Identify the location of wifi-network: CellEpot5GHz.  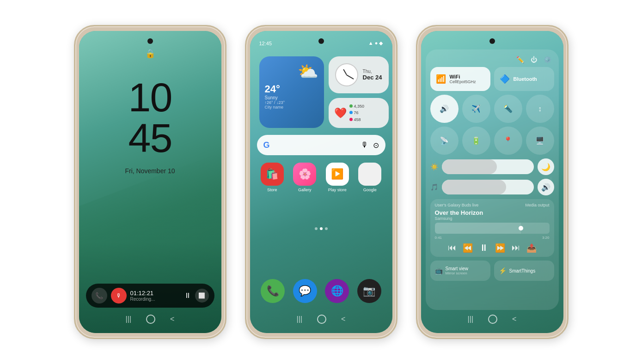
(463, 82).